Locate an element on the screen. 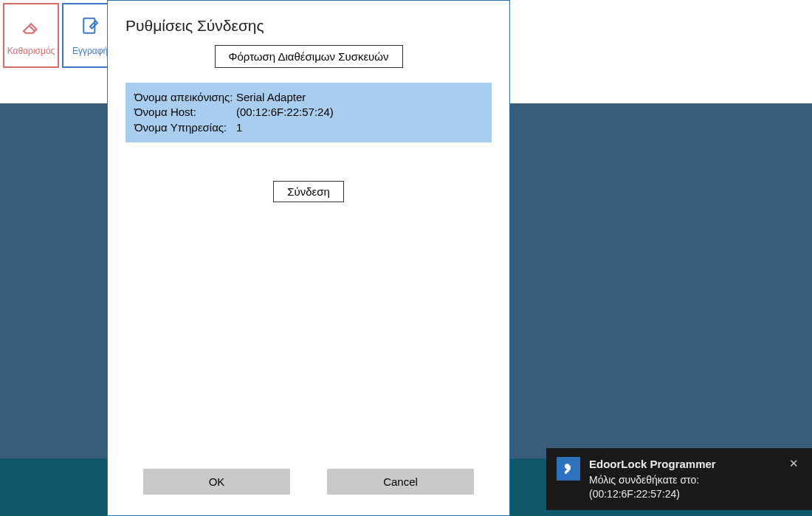 The image size is (812, 516). load-devices-button: Φόρτωση Διαθέσιμων Συσκευών is located at coordinates (309, 56).